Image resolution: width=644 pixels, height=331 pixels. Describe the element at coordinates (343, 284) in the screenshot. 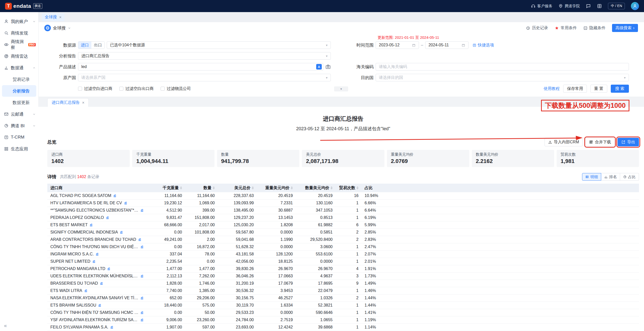

I see `table-row: BRASSERIES DU TCHAD 1,828.001,746.0031,2…` at that location.